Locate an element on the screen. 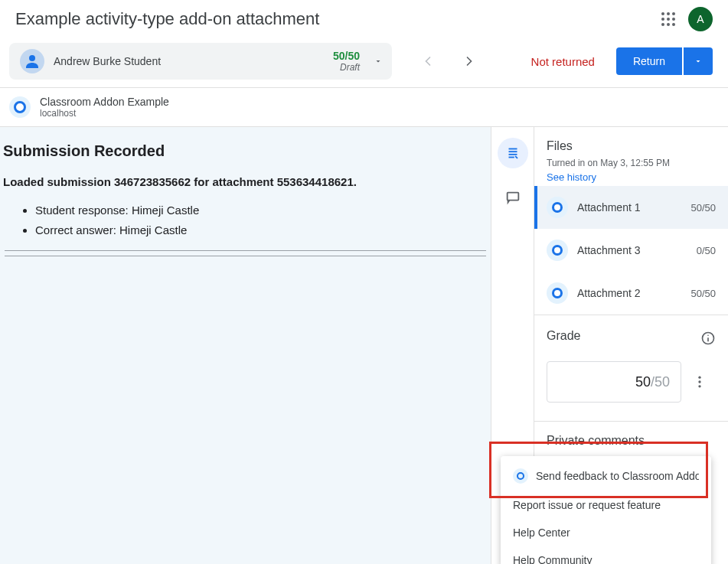  grade-title: Grade is located at coordinates (563, 336).